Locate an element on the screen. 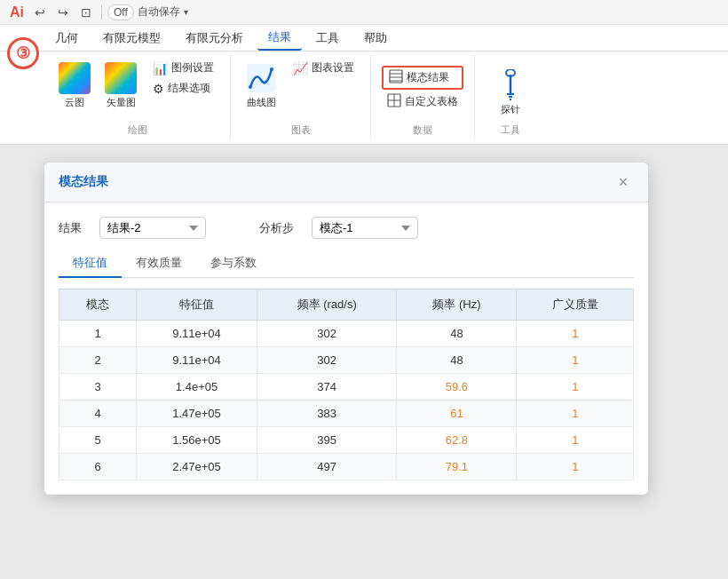  table-cell: 59.6 is located at coordinates (456, 387).